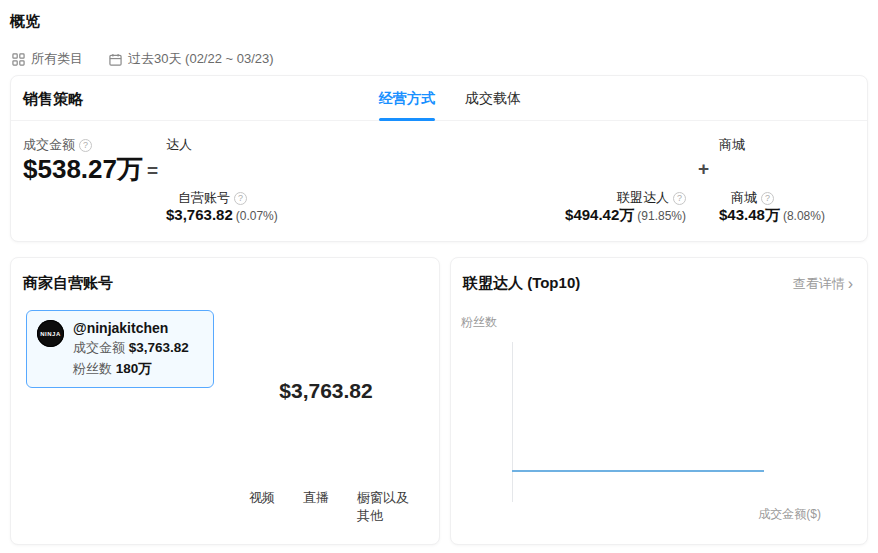  What do you see at coordinates (761, 514) in the screenshot?
I see `x-axis-label: 成交金额($)` at bounding box center [761, 514].